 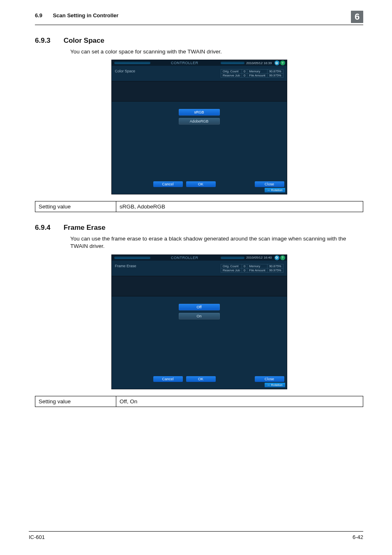 What do you see at coordinates (199, 127) in the screenshot?
I see `controller-panel-color-space: CONTROLLER 2010/05/12 16:39 ✿ ? Color Sp…` at bounding box center [199, 127].